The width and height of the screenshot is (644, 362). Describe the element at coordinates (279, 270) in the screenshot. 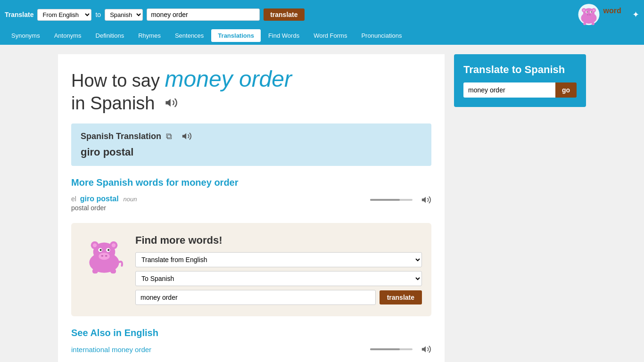

I see `find-more-right: Find more words! Translate from English …` at that location.